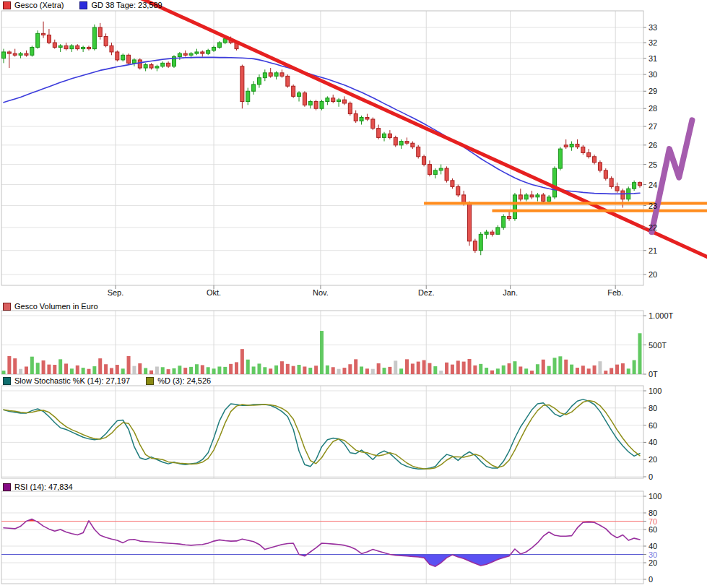 The image size is (707, 588). I want to click on svg-text: 22, so click(653, 228).